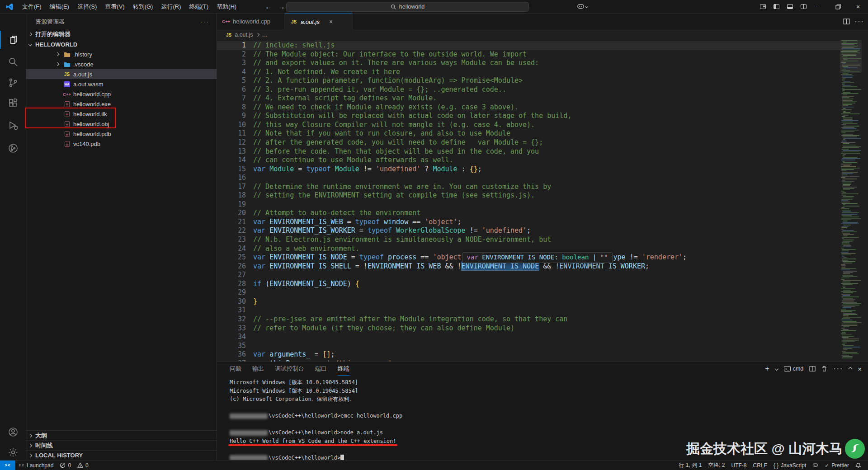 The image size is (868, 470). Describe the element at coordinates (321, 369) in the screenshot. I see `panel-tab-端口: 端口` at that location.